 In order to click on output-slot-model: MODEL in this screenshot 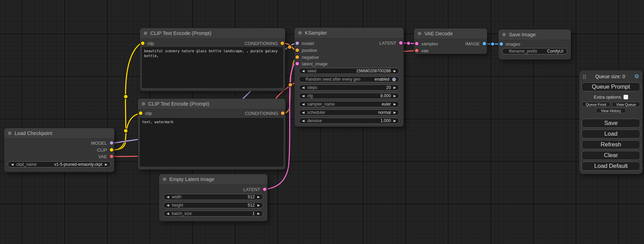, I will do `click(102, 143)`.